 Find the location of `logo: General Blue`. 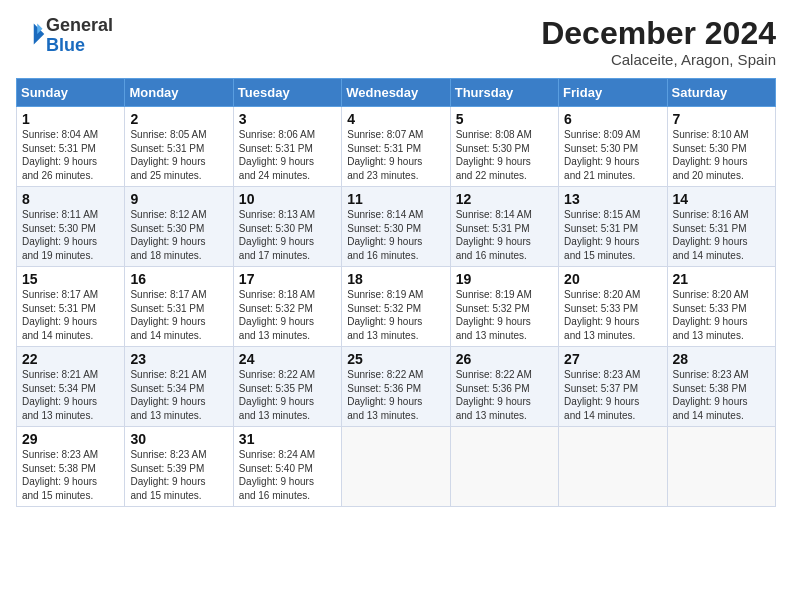

logo: General Blue is located at coordinates (64, 36).